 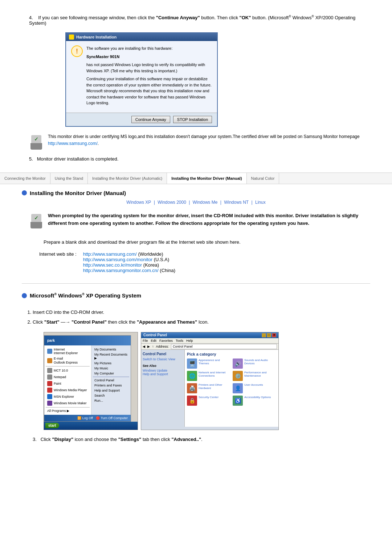 What do you see at coordinates (68, 411) in the screenshot?
I see `menu-allprograms: All Programs ▶` at bounding box center [68, 411].